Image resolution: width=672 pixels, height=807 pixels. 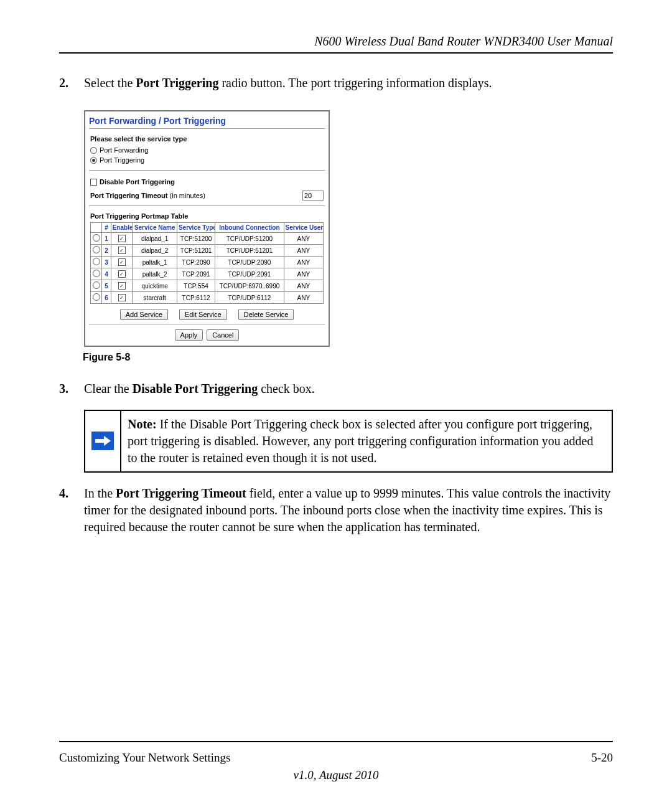 I want to click on radio-port-forwarding: Port Forwarding, so click(x=207, y=150).